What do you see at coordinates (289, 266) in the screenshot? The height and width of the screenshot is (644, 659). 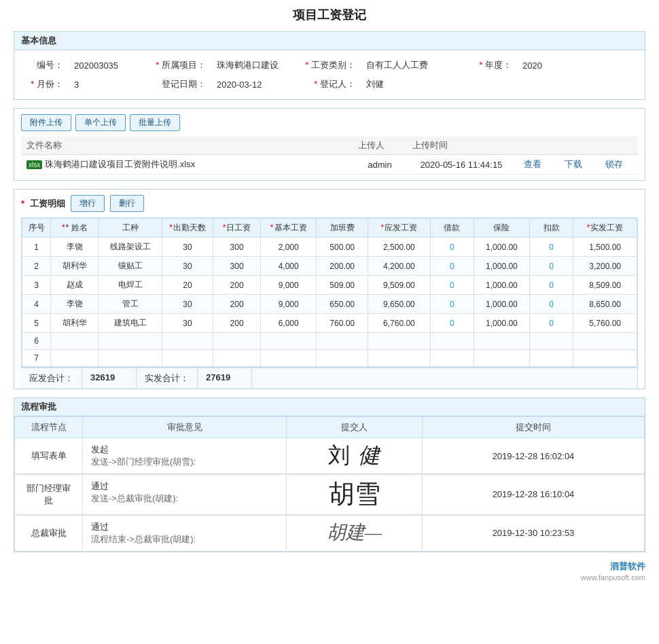 I see `cell-basic-wage: 4,000` at bounding box center [289, 266].